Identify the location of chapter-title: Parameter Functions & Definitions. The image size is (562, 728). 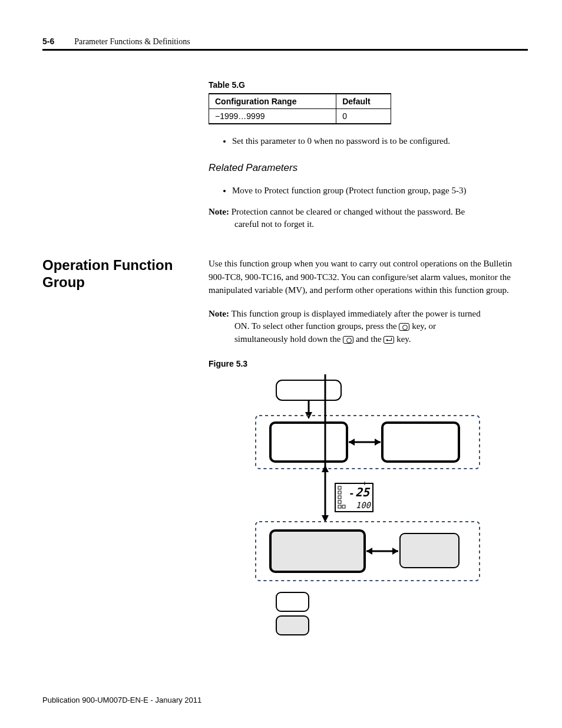
(132, 42).